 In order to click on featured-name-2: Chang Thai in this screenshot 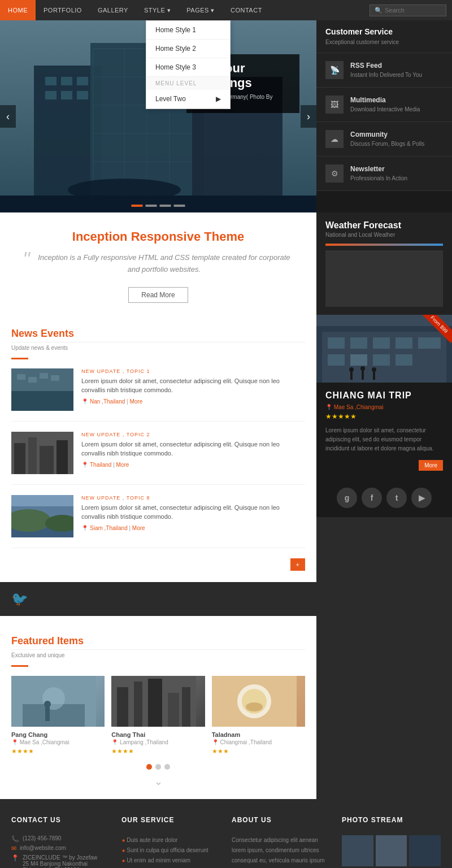, I will do `click(158, 735)`.